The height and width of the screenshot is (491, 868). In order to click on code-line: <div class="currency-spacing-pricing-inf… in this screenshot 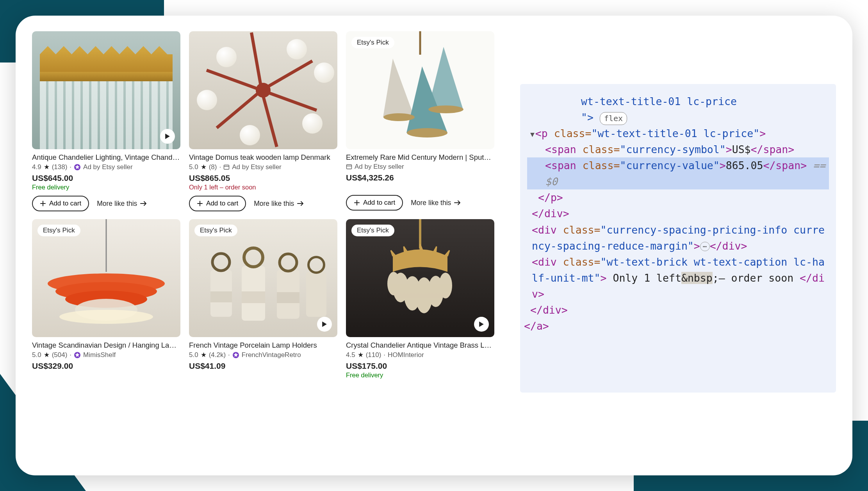, I will do `click(678, 238)`.